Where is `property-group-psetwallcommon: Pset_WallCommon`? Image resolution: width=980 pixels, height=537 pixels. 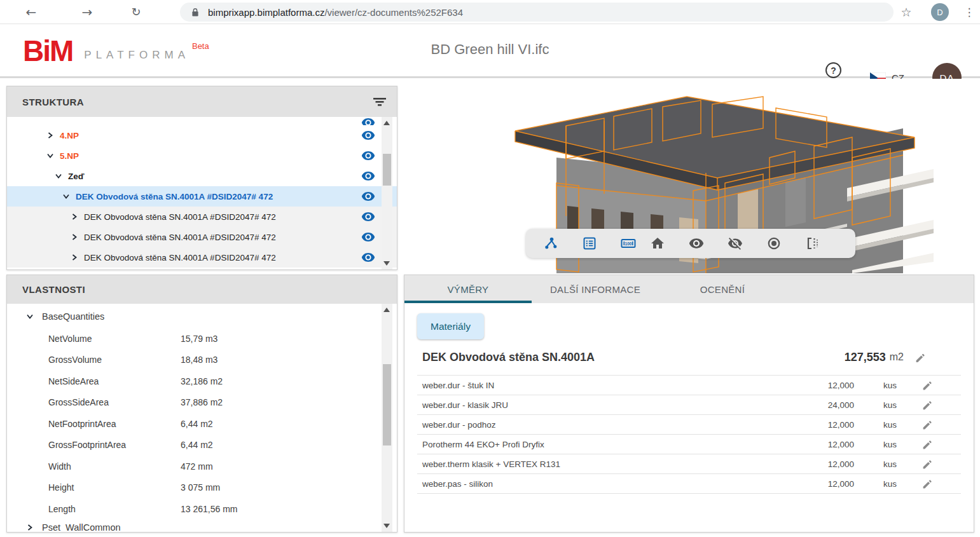 property-group-psetwallcommon: Pset_WallCommon is located at coordinates (202, 525).